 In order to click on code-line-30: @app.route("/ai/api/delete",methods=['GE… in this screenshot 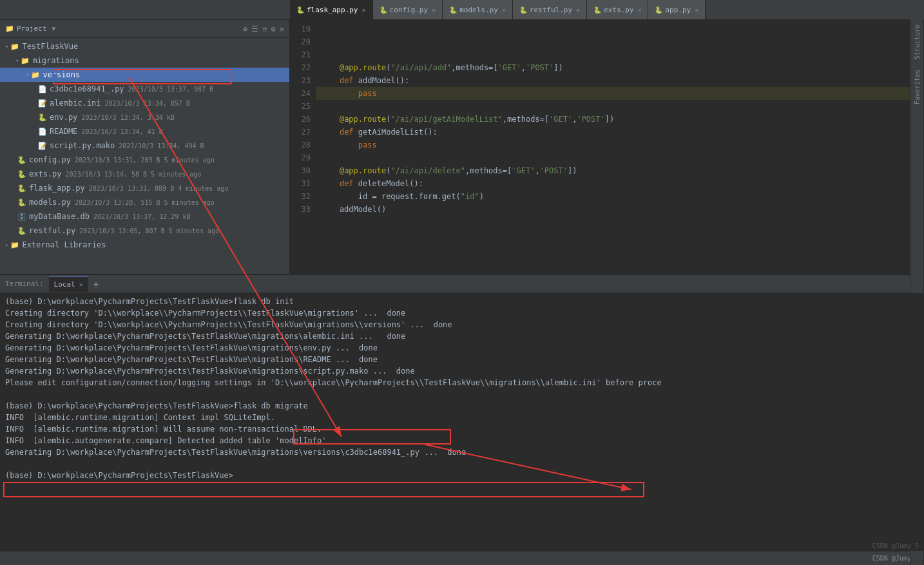, I will do `click(620, 171)`.